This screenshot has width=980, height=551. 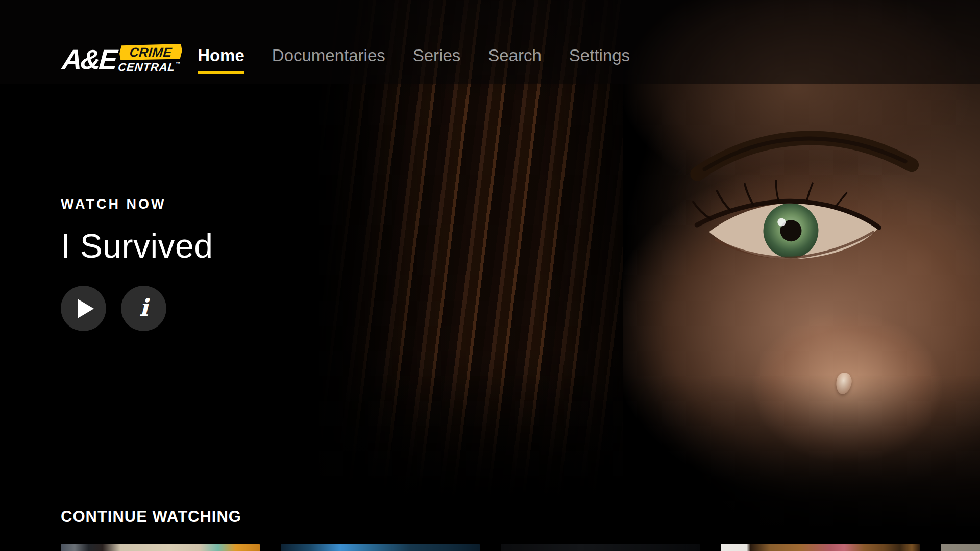 What do you see at coordinates (137, 264) in the screenshot?
I see `hero-section: WATCH NOW I Survived i` at bounding box center [137, 264].